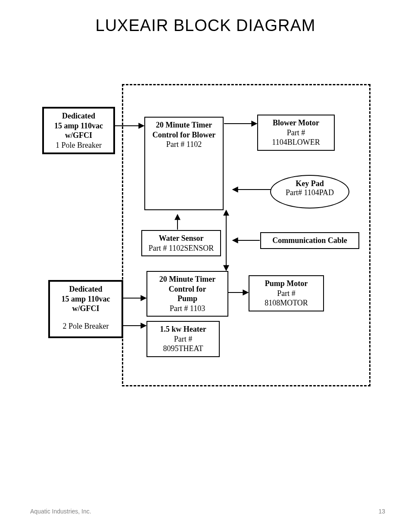 The height and width of the screenshot is (532, 411). I want to click on label: Control for Blower, so click(184, 135).